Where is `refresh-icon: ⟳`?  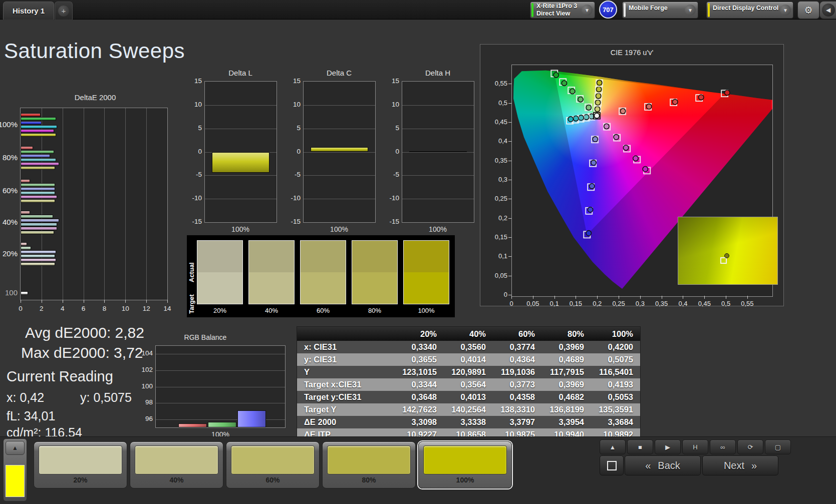
refresh-icon: ⟳ is located at coordinates (750, 447).